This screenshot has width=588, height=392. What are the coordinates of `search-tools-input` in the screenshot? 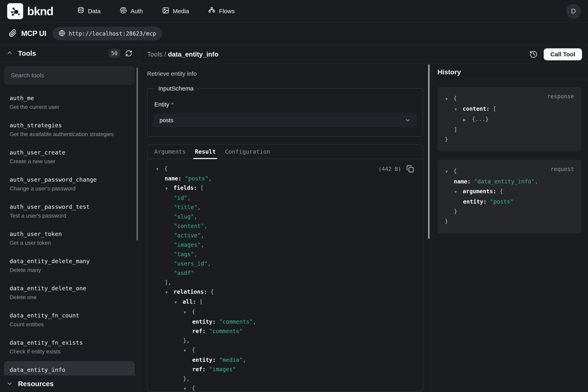 It's located at (69, 76).